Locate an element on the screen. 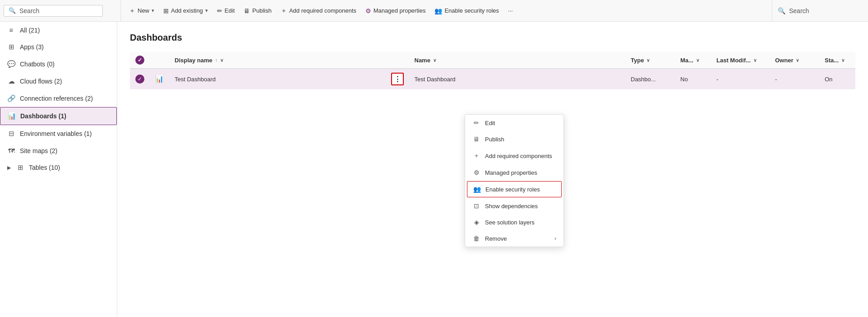 The image size is (868, 317). add-required-ctx-icon: ＋ is located at coordinates (476, 156).